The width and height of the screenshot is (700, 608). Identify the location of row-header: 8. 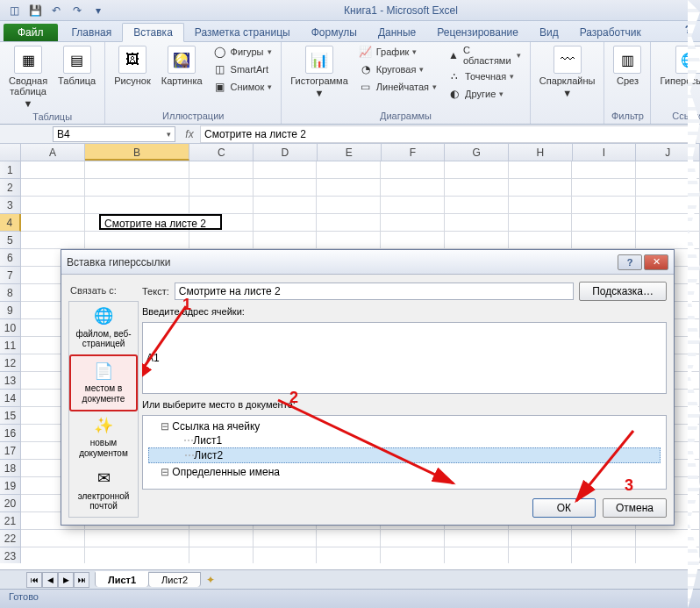
(11, 293).